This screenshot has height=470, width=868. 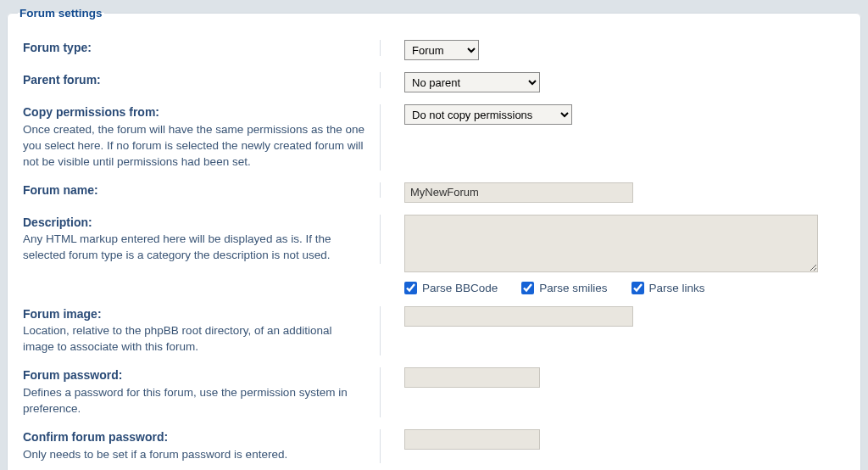 I want to click on forum-password-input, so click(x=472, y=378).